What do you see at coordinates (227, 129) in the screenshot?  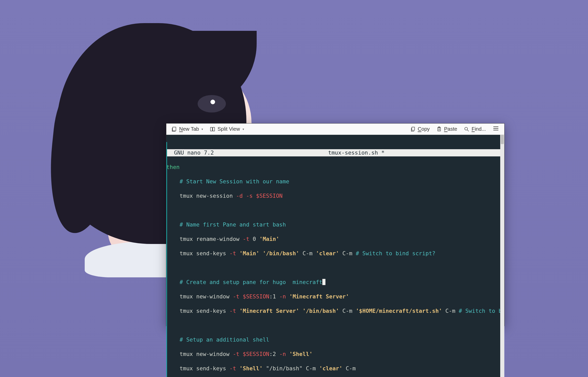 I see `split-view-button: Split View ▾` at bounding box center [227, 129].